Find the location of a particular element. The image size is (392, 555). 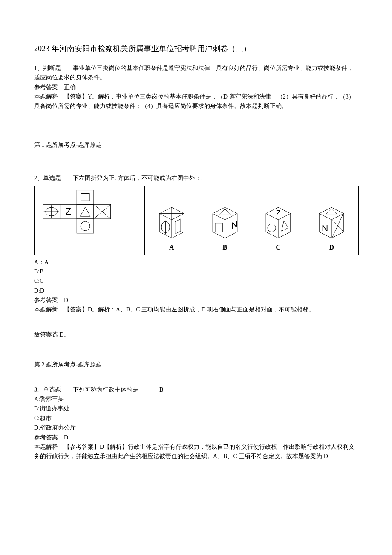

option-b-label: B is located at coordinates (225, 247).